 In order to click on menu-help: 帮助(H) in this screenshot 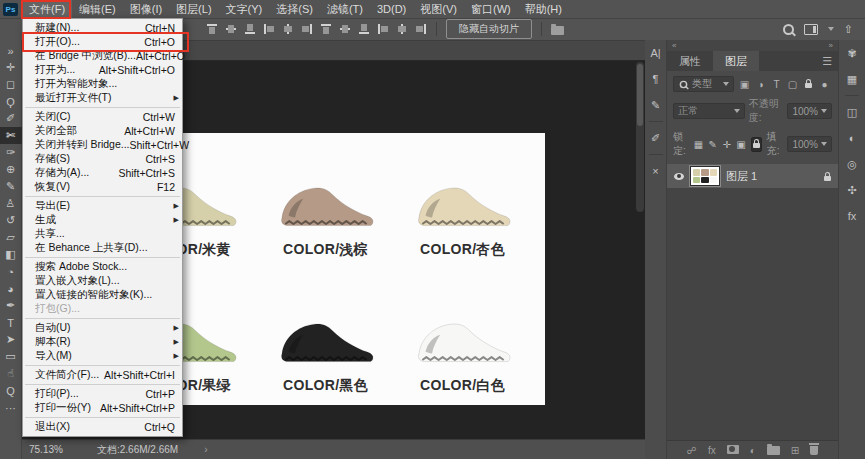, I will do `click(544, 9)`.